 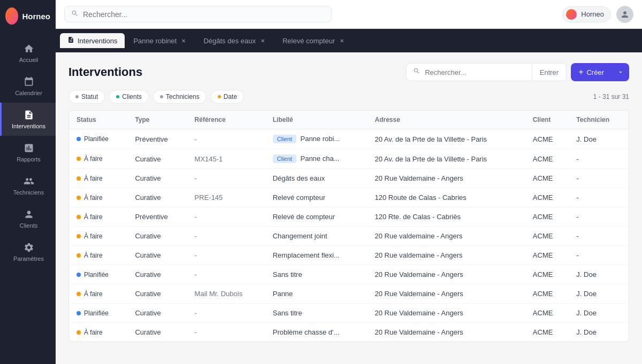 What do you see at coordinates (342, 41) in the screenshot?
I see `tab-close-releve-compteur: ✕` at bounding box center [342, 41].